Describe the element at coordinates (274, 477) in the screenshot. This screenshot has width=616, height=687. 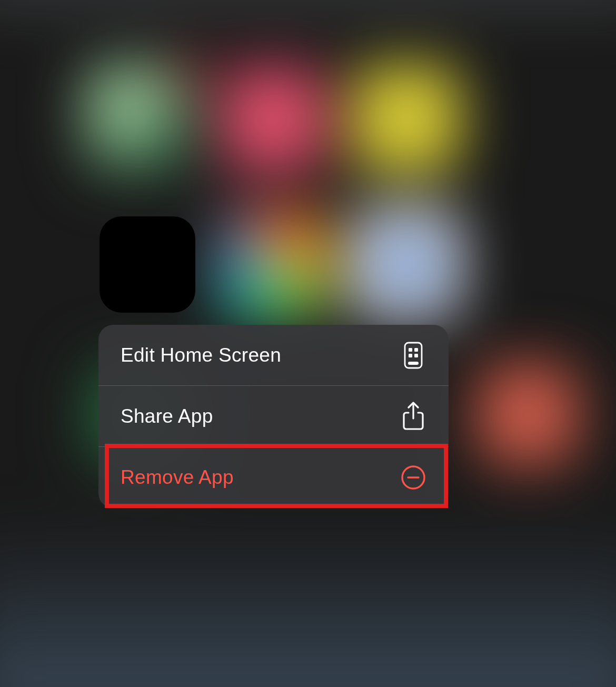
I see `remove-app-menu-item: Remove App` at that location.